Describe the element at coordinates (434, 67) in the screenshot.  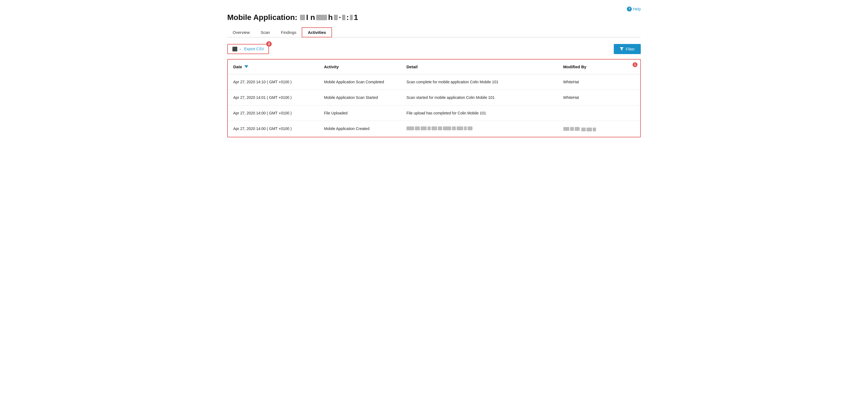
I see `table-header-row: Date Activity Detail Modified By 1` at that location.